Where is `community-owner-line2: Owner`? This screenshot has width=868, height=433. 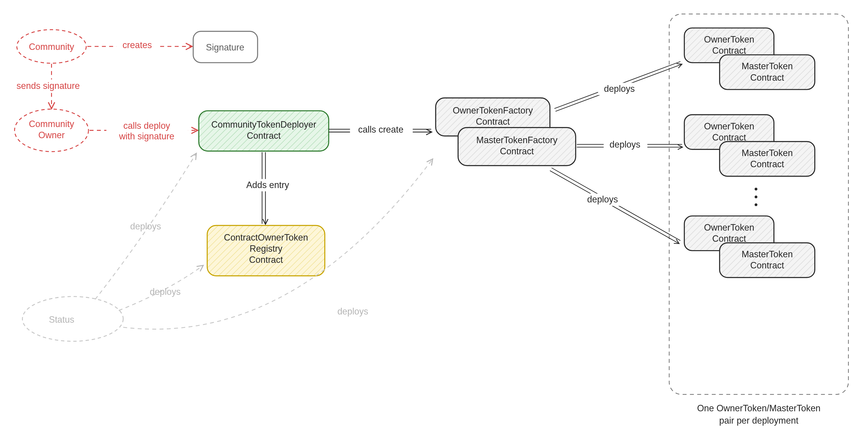
community-owner-line2: Owner is located at coordinates (52, 135).